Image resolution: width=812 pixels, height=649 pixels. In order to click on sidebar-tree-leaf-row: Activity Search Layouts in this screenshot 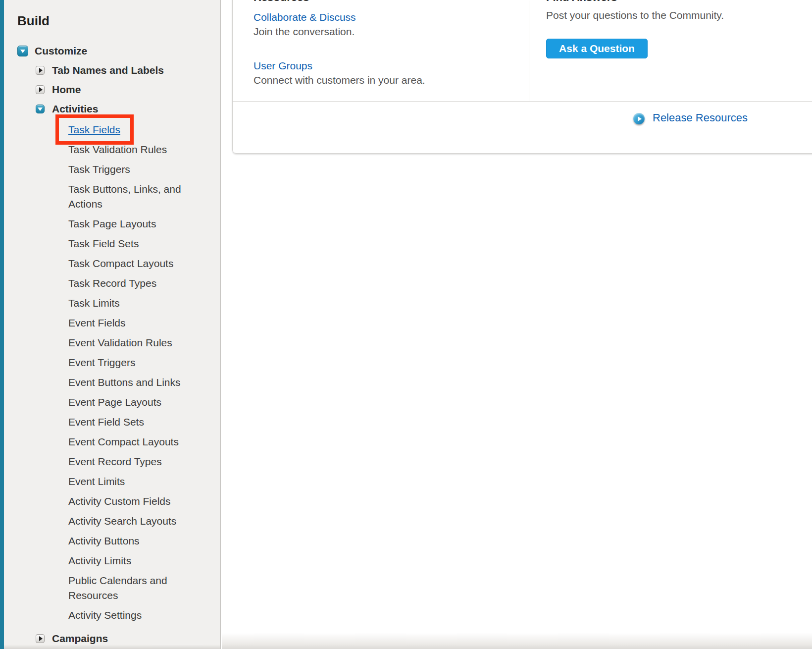, I will do `click(132, 524)`.